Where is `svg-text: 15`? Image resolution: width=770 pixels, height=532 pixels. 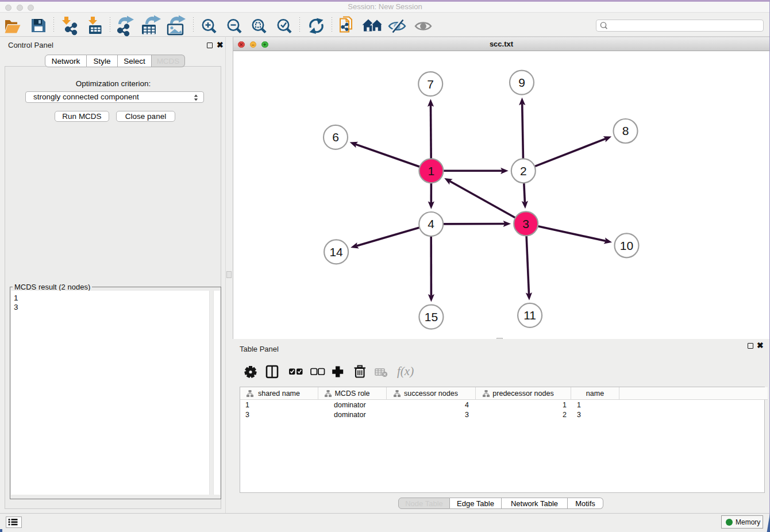 svg-text: 15 is located at coordinates (431, 317).